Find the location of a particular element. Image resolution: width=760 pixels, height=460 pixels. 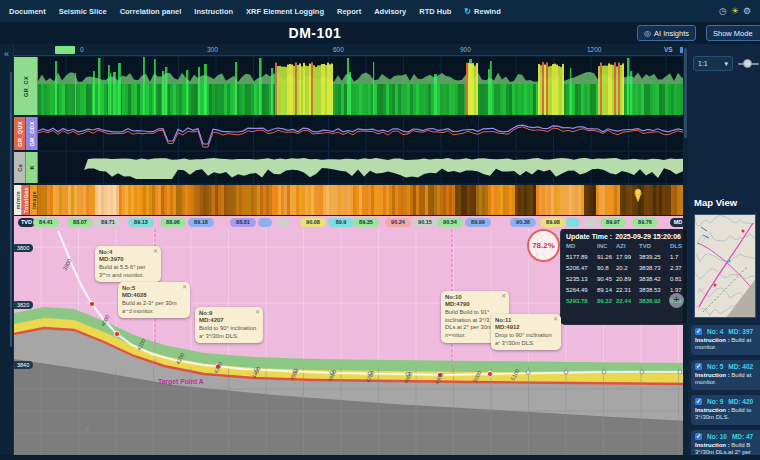

tvd-axis-label: 3820 is located at coordinates (24, 305).